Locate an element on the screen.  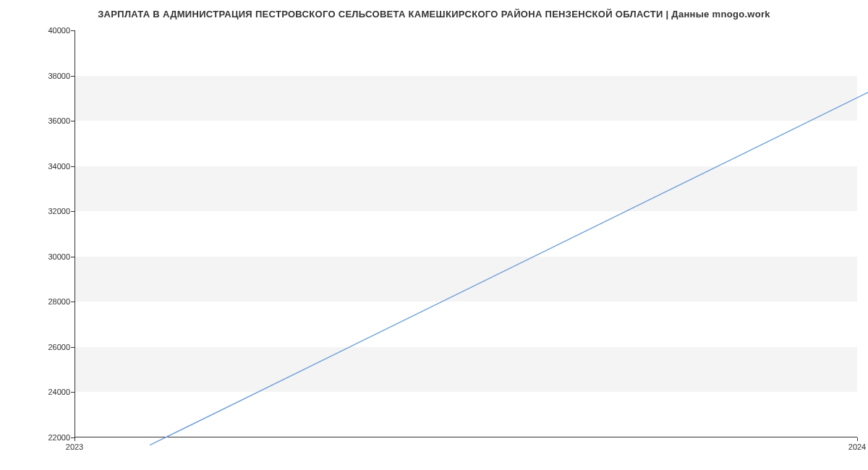
y-tick-label: 22000 is located at coordinates (52, 437).